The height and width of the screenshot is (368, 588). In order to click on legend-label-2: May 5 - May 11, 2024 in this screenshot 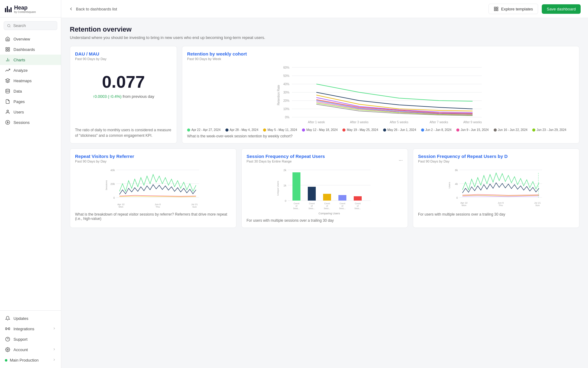, I will do `click(282, 130)`.